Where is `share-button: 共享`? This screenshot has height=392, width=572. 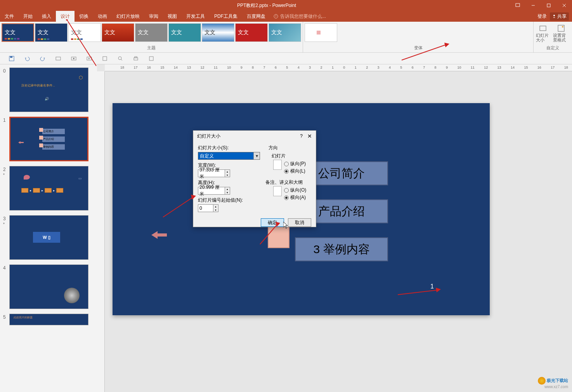
share-button: 共享 is located at coordinates (560, 16).